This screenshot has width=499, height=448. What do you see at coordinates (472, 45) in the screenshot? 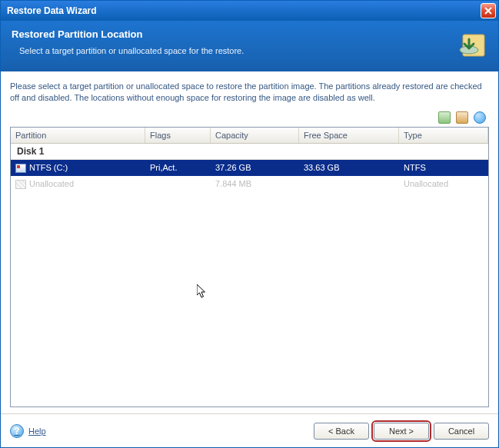
I see `restore-disk-icon` at bounding box center [472, 45].